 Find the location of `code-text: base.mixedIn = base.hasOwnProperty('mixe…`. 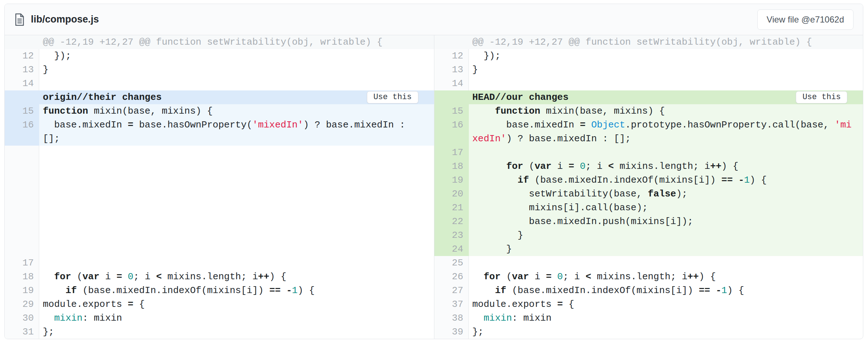

code-text: base.mixedIn = base.hasOwnProperty('mixe… is located at coordinates (237, 125).